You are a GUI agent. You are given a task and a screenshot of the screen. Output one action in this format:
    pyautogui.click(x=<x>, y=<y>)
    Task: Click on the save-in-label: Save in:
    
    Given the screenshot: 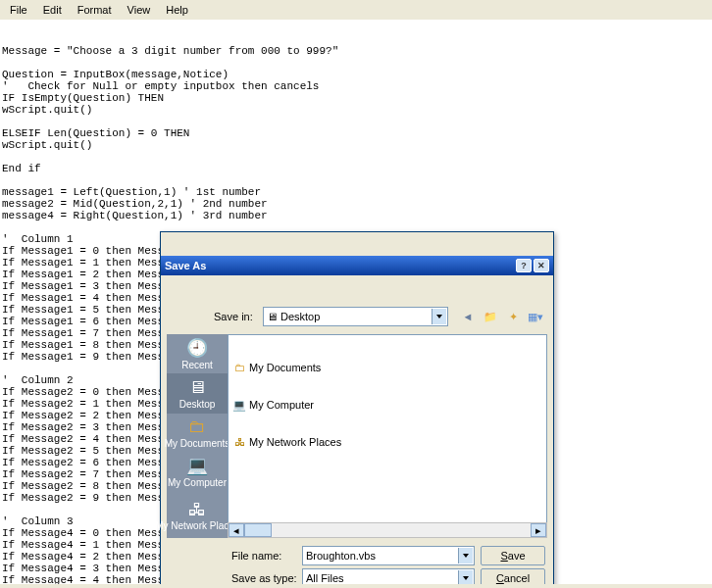 What is the action you would take?
    pyautogui.click(x=235, y=317)
    